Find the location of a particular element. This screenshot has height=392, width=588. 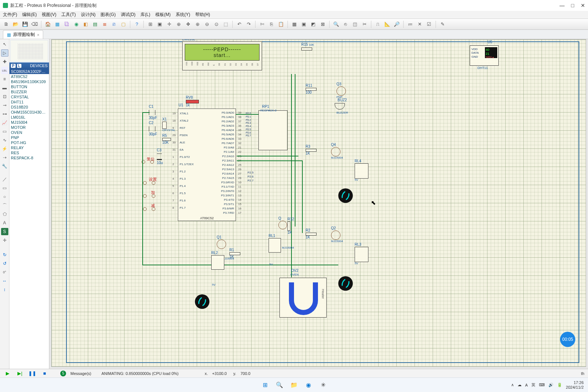

oven: Heater is located at coordinates (303, 298).